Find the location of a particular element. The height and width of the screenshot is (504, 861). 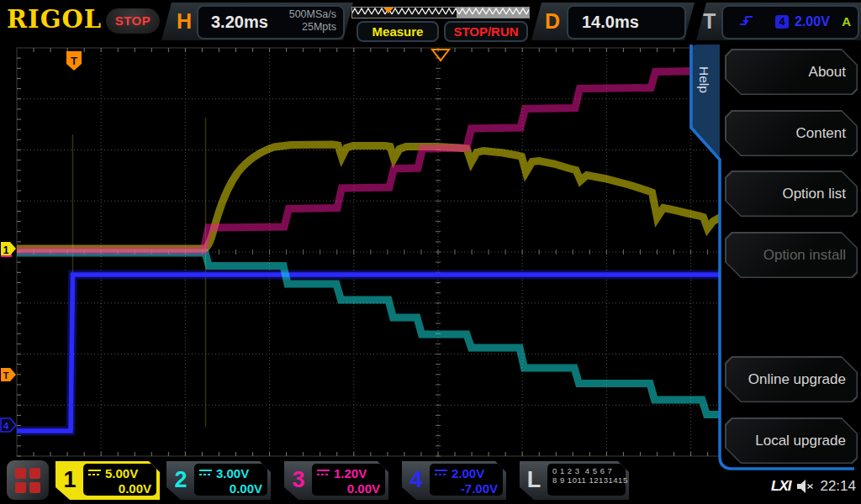

channel-3-badge: 3 1.20V 0.00V is located at coordinates (336, 480).